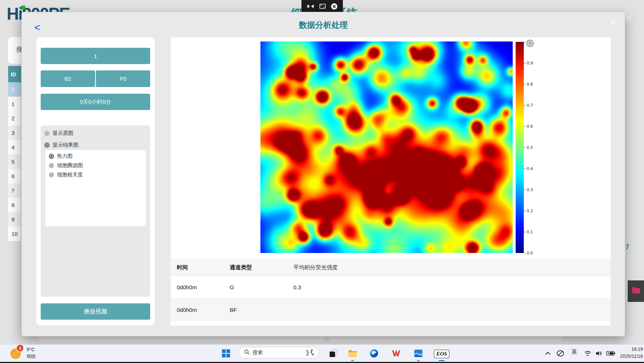 This screenshot has width=644, height=363. Describe the element at coordinates (200, 310) in the screenshot. I see `cell-time: 0d0h0m` at that location.